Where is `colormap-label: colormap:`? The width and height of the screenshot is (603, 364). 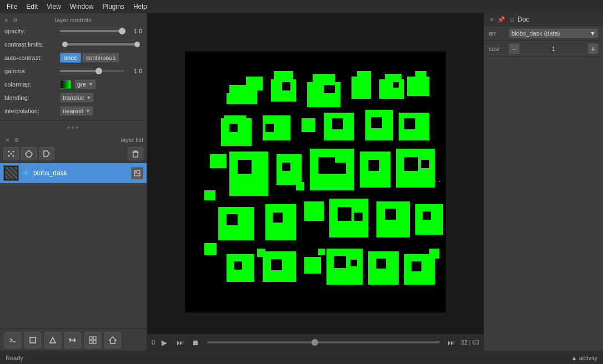
colormap-label: colormap: is located at coordinates (32, 84).